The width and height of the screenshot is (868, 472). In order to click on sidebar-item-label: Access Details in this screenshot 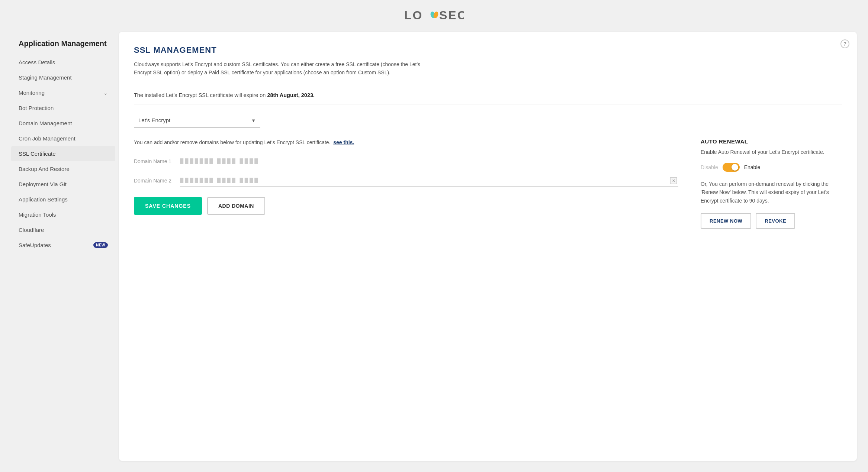, I will do `click(37, 62)`.